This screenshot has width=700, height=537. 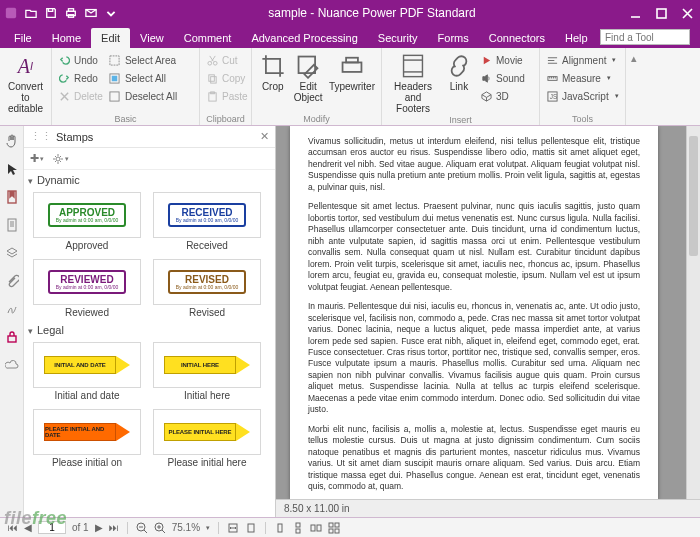 What do you see at coordinates (207, 365) in the screenshot?
I see `stamp-preview: INITIAL HERE` at bounding box center [207, 365].